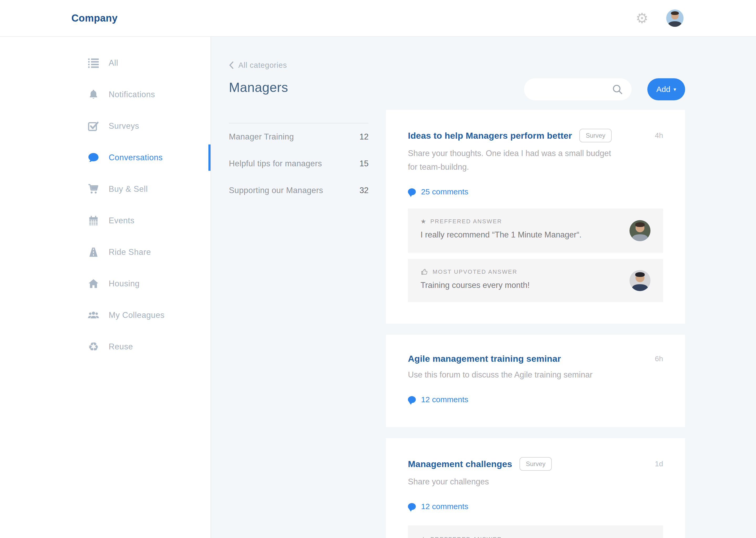 The width and height of the screenshot is (756, 538). What do you see at coordinates (93, 126) in the screenshot?
I see `checkbox-icon` at bounding box center [93, 126].